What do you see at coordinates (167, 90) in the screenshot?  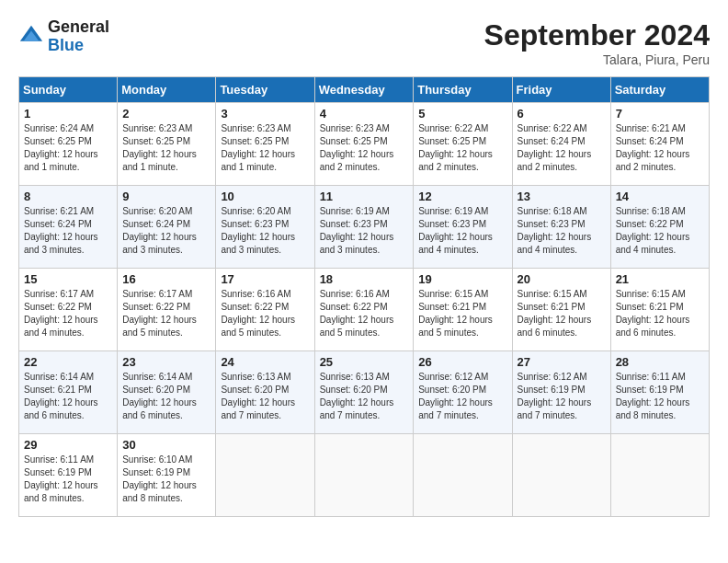 I see `header-monday: Monday` at bounding box center [167, 90].